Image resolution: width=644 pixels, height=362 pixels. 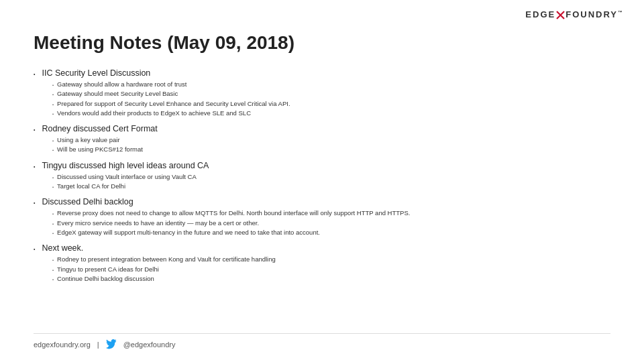 I want to click on sub-item-text: Gateway should meet Security Level Basic, so click(x=117, y=94).